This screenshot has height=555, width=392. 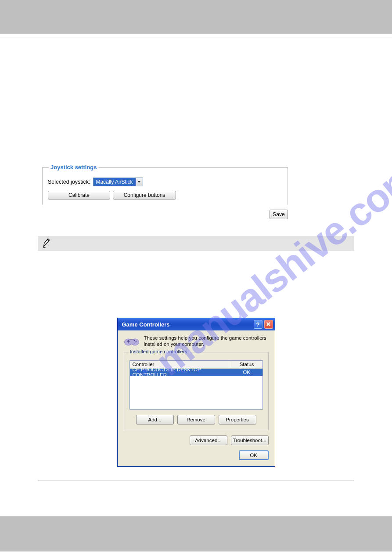 What do you see at coordinates (79, 195) in the screenshot?
I see `calibrate-button: Calibrate` at bounding box center [79, 195].